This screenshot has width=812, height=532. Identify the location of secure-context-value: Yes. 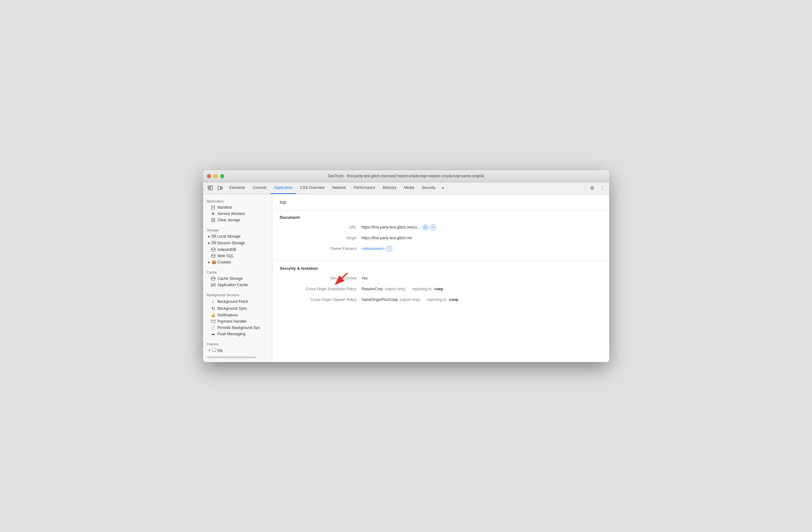
(365, 278).